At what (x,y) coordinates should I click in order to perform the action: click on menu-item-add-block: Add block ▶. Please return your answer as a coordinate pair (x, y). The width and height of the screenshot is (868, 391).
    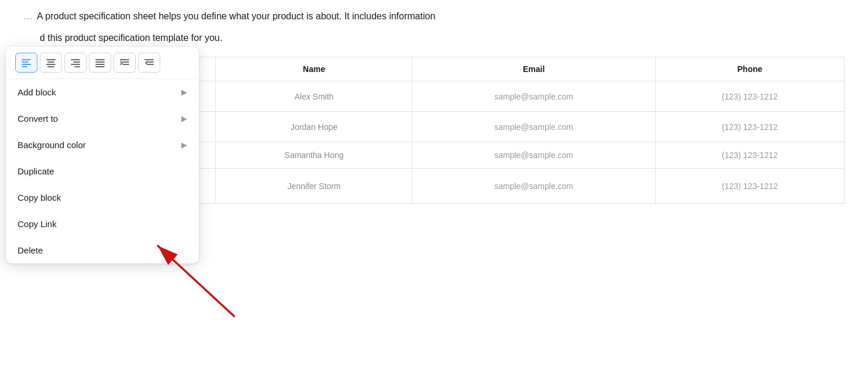
    Looking at the image, I should click on (102, 92).